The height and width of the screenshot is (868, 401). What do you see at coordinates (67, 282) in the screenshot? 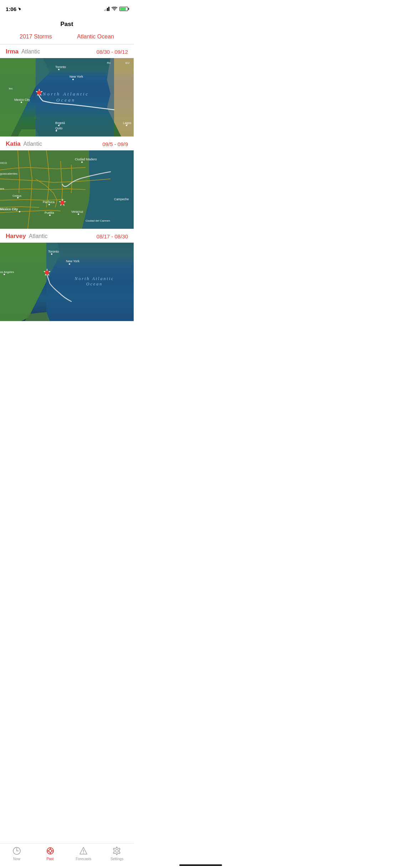
I see `storm-map-harvey: Toronto New York os Angeles North Atlant…` at bounding box center [67, 282].